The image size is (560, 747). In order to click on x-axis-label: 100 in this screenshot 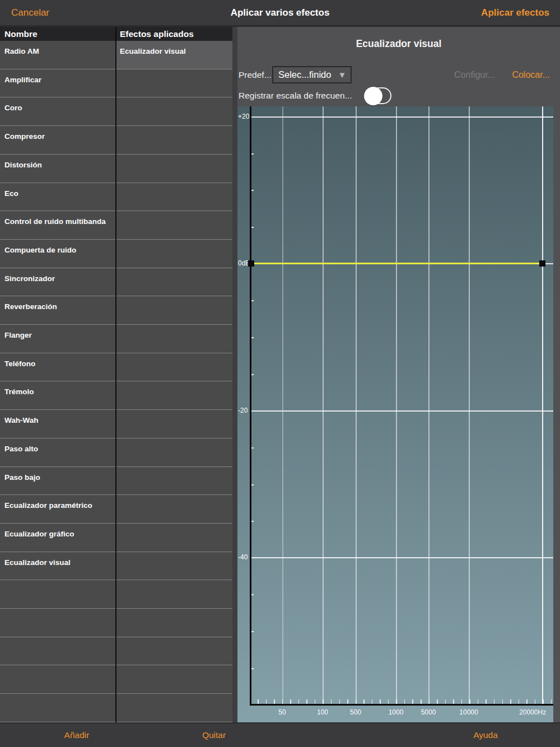, I will do `click(323, 712)`.